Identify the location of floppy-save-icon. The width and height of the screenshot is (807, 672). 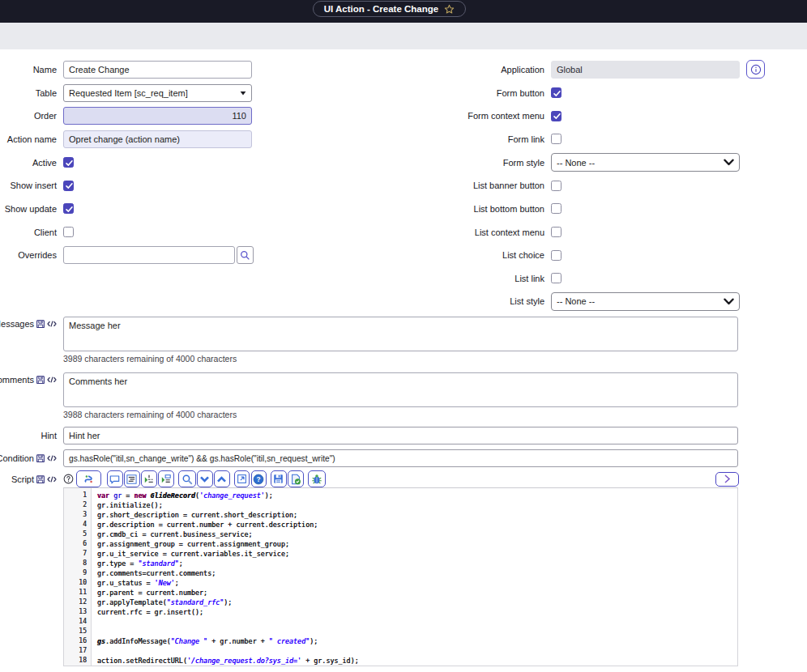
(279, 479).